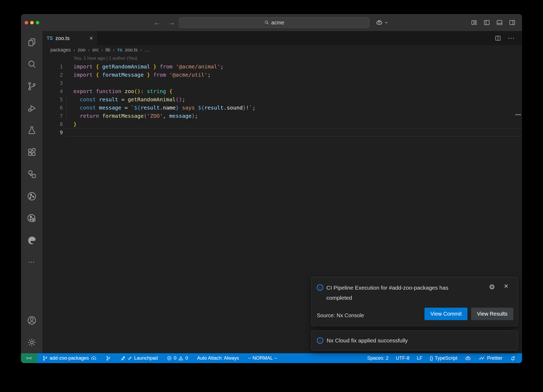 This screenshot has width=543, height=392. What do you see at coordinates (340, 316) in the screenshot?
I see `notification-source: Source: Nx Console` at bounding box center [340, 316].